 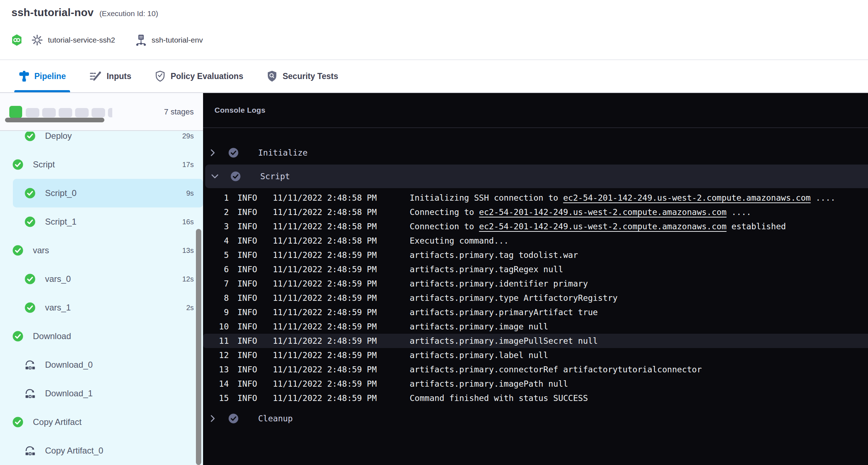 I want to click on page-title: ssh-tutorial-nov, so click(x=53, y=13).